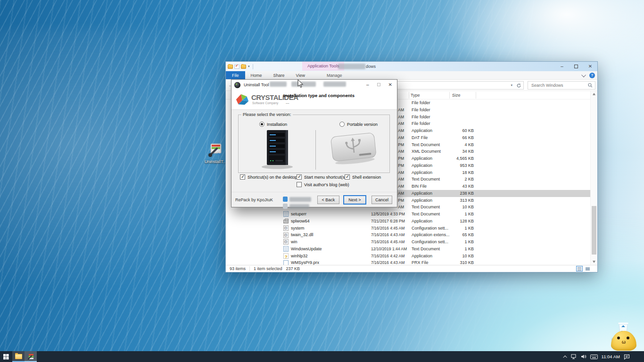  I want to click on search-box, so click(561, 85).